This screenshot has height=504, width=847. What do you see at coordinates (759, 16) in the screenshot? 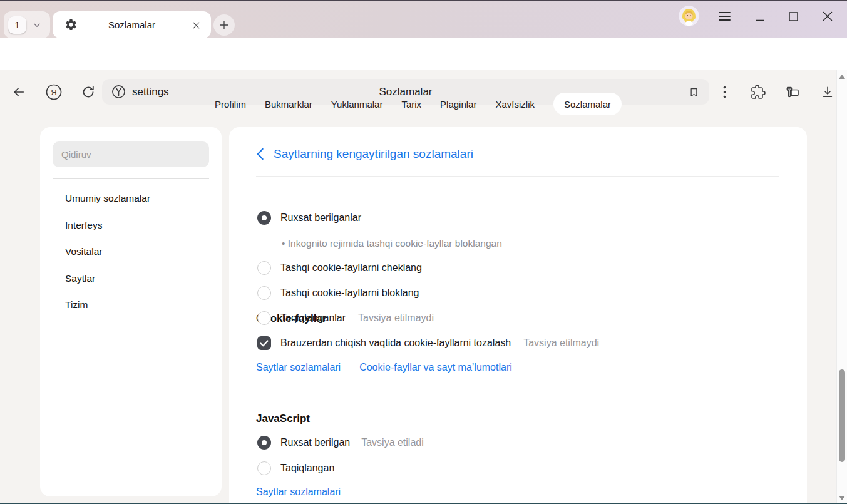
I see `minimize-button` at bounding box center [759, 16].